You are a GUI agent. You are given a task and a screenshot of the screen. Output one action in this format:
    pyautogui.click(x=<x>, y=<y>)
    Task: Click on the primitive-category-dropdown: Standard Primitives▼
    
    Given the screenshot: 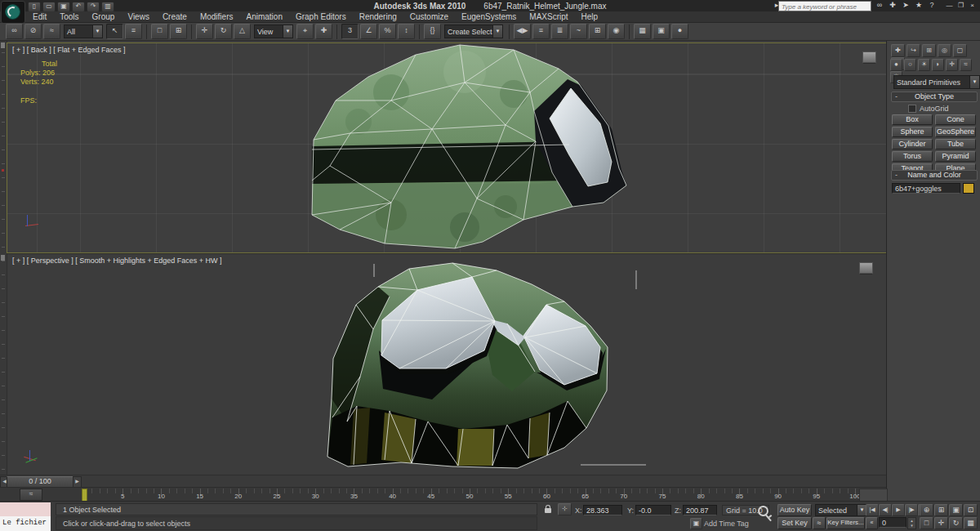 What is the action you would take?
    pyautogui.click(x=937, y=82)
    